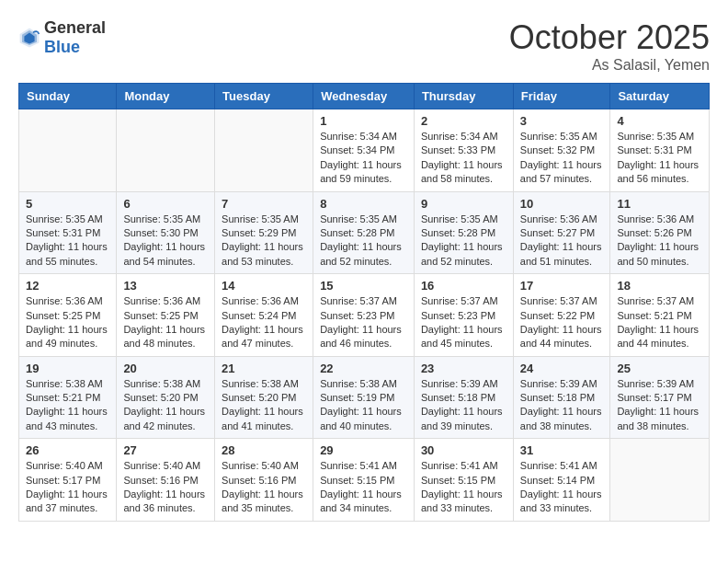 This screenshot has height=563, width=728. What do you see at coordinates (265, 480) in the screenshot?
I see `calendar-cell: 28Sunrise: 5:40 AM Sunset: 5:16 PM Dayli…` at bounding box center [265, 480].